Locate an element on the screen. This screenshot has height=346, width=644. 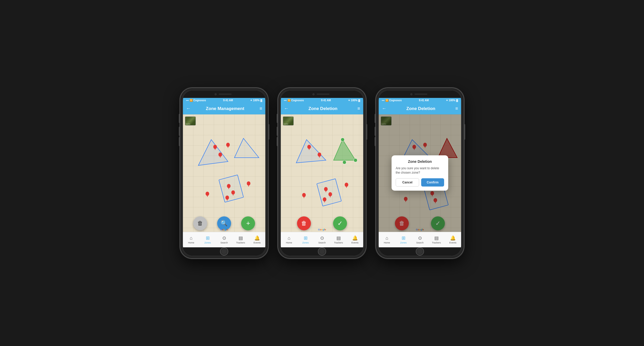
map-area-1: Satellite is located at coordinates (224, 173).